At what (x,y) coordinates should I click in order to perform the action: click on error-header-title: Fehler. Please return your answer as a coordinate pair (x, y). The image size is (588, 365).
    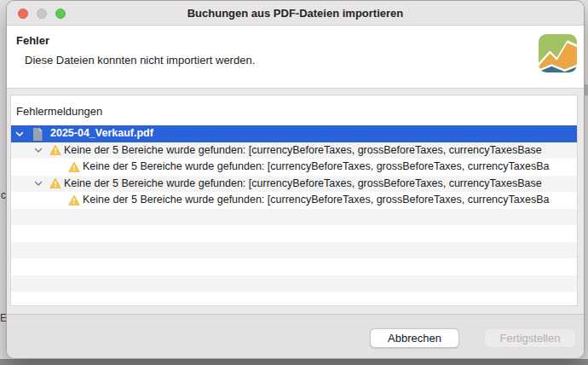
    Looking at the image, I should click on (32, 41).